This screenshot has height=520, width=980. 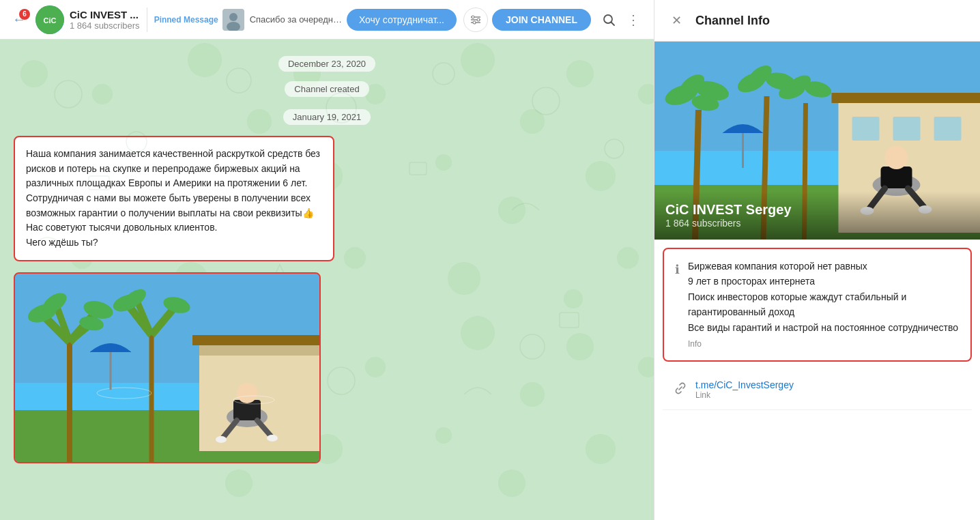 I want to click on pinned-message-area: Pinned Message Спасибо за очередной отзы…, so click(x=250, y=20).